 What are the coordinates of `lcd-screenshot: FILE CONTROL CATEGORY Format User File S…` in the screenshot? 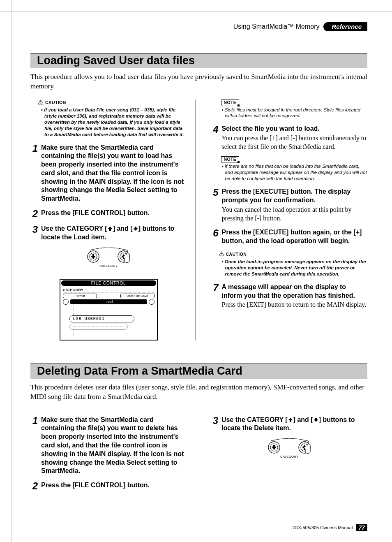 It's located at (108, 310).